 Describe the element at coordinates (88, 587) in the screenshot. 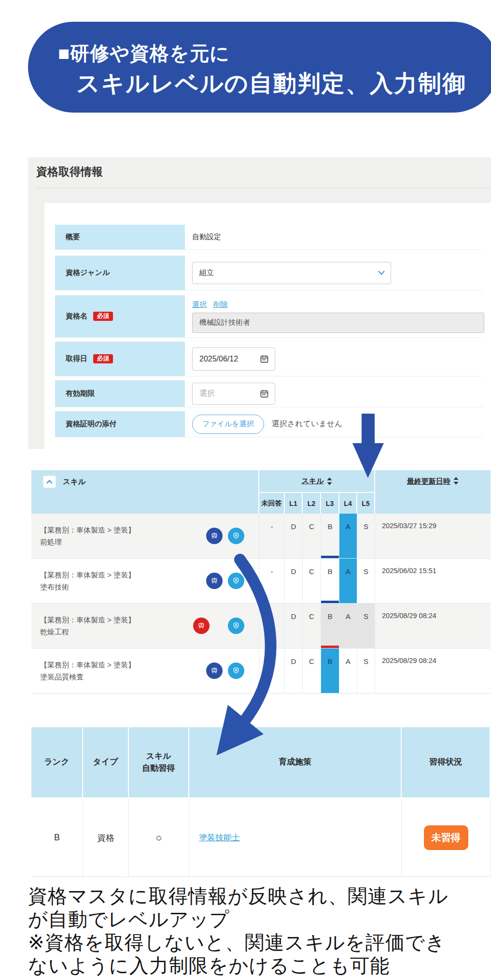

I see `skill-name: 塗布技術` at that location.